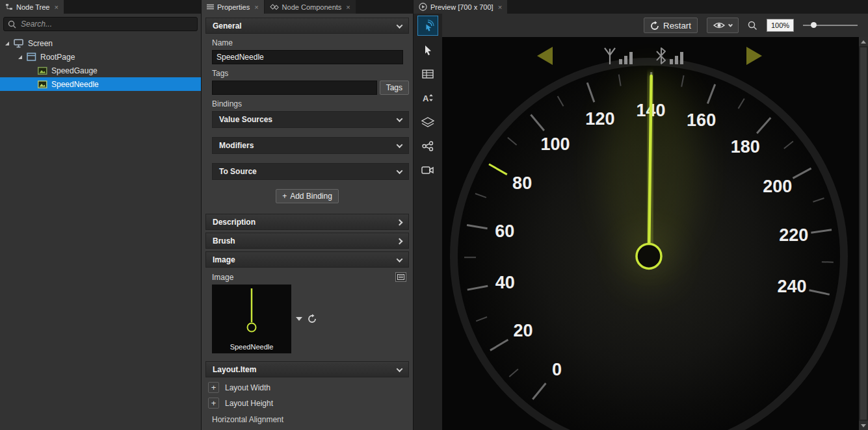 This screenshot has width=868, height=430. What do you see at coordinates (100, 24) in the screenshot?
I see `search-input` at bounding box center [100, 24].